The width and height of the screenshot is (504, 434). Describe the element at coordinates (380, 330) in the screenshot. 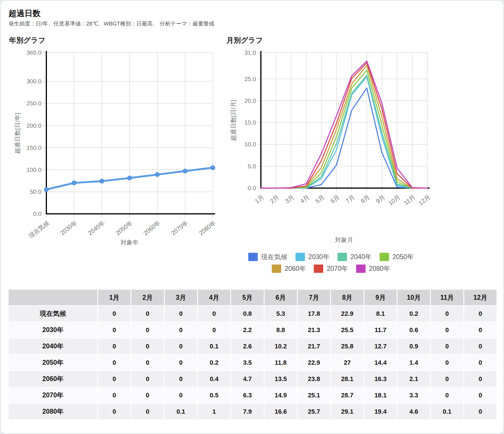

I see `table-cell: 11.7` at that location.